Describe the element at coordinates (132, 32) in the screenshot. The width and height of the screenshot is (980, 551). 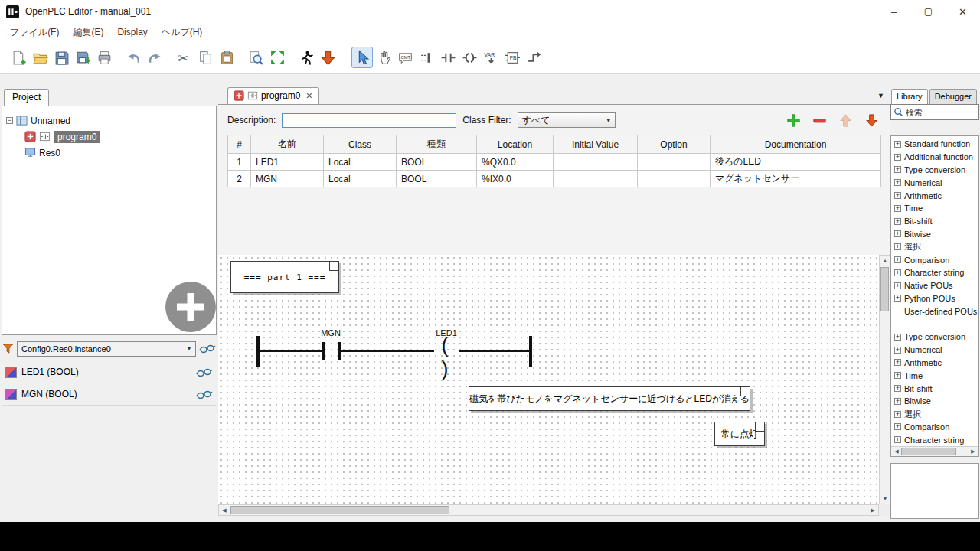
I see `menu-item: Display` at that location.